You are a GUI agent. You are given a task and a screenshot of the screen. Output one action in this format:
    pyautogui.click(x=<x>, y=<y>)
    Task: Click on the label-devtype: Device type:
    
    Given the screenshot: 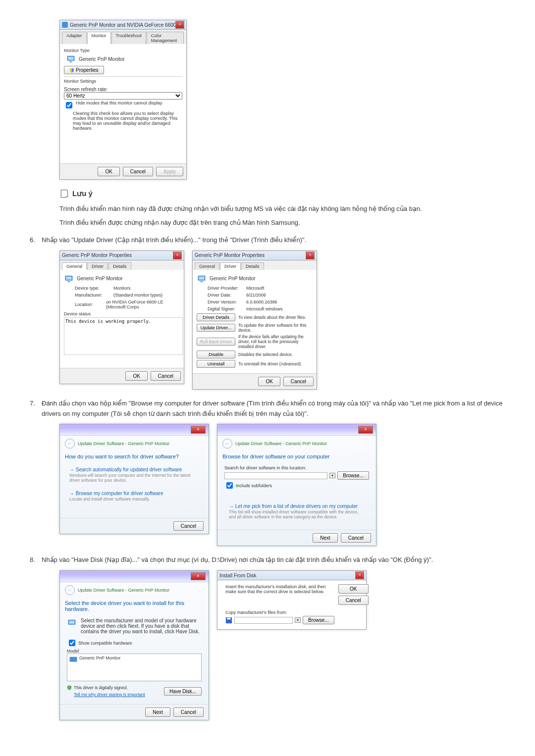 What is the action you would take?
    pyautogui.click(x=94, y=288)
    